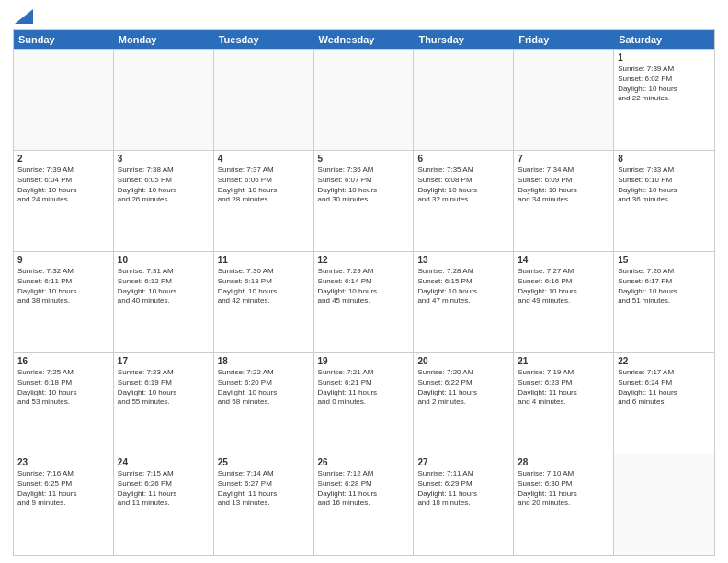 The height and width of the screenshot is (563, 728). I want to click on day-cell-22: 22Sunrise: 7:17 AMSunset: 6:24 PMDayligh…, so click(664, 403).